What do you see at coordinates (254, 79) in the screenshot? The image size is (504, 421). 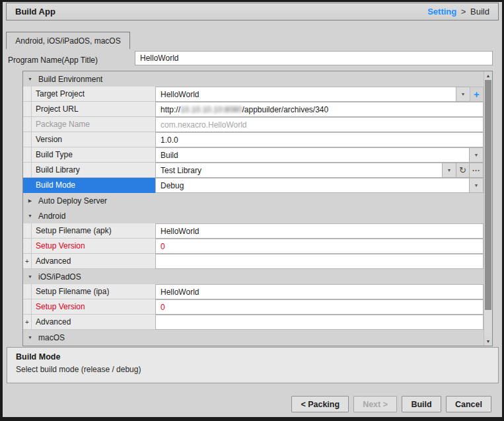 I see `section-row: ▼Build Environment` at bounding box center [254, 79].